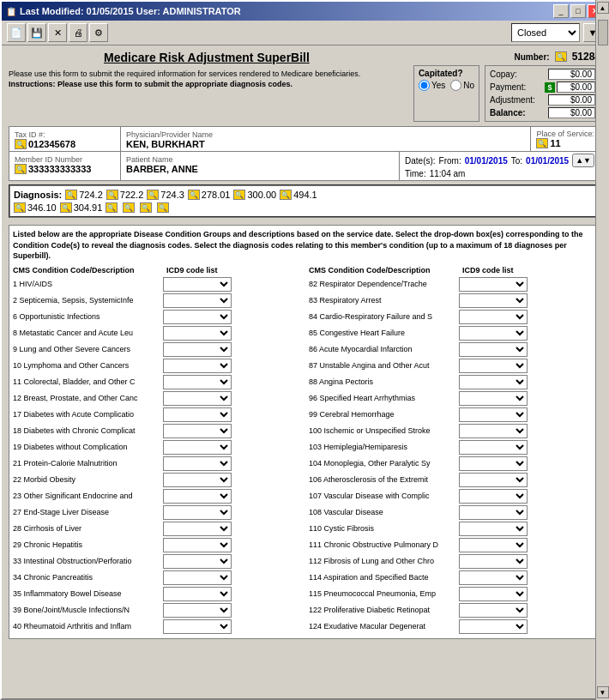  Describe the element at coordinates (57, 33) in the screenshot. I see `toolbar-buttons: 📄 💾 ✕ 🖨 ⚙` at that location.